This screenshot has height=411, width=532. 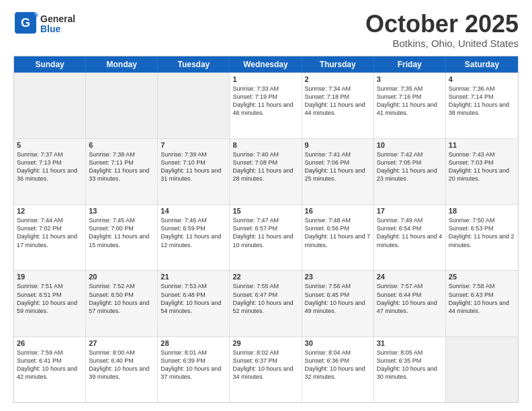 What do you see at coordinates (482, 211) in the screenshot?
I see `day-number: 18` at bounding box center [482, 211].